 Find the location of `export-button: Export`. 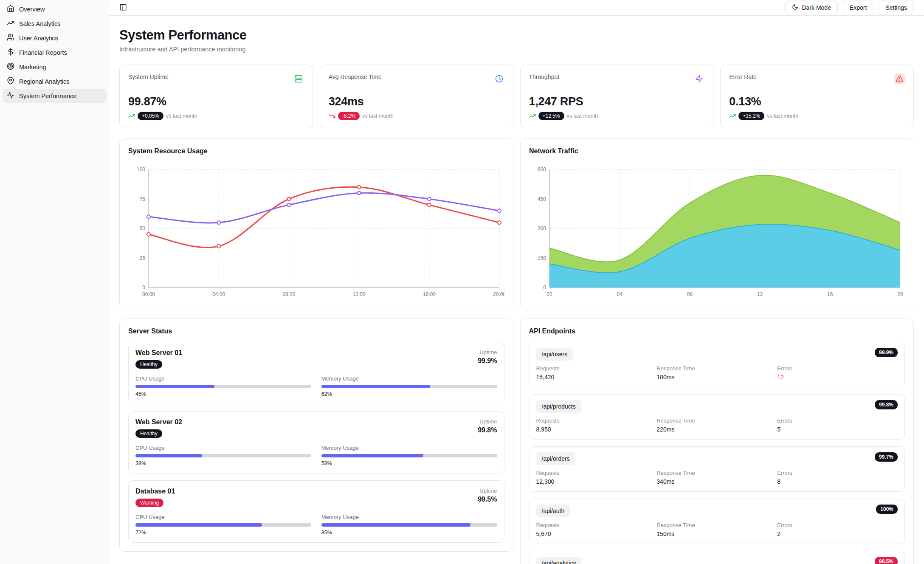

export-button: Export is located at coordinates (858, 8).